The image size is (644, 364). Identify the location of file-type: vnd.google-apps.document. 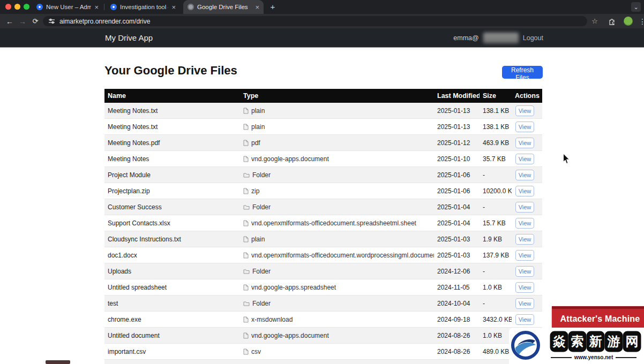
(290, 159).